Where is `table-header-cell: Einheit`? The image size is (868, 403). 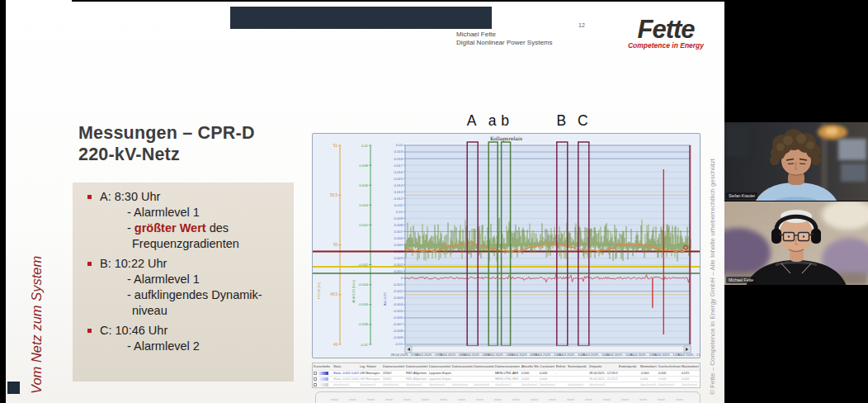
table-header-cell: Einheit is located at coordinates (561, 367).